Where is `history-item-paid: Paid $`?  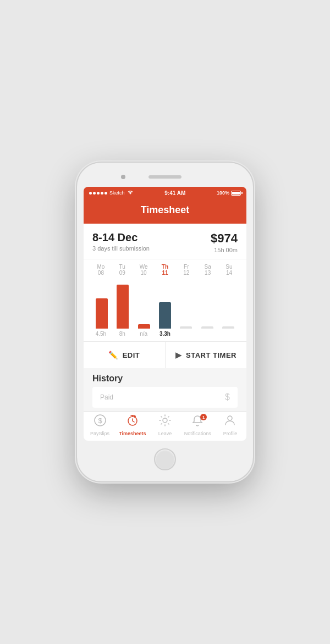
history-item-paid: Paid $ is located at coordinates (165, 397).